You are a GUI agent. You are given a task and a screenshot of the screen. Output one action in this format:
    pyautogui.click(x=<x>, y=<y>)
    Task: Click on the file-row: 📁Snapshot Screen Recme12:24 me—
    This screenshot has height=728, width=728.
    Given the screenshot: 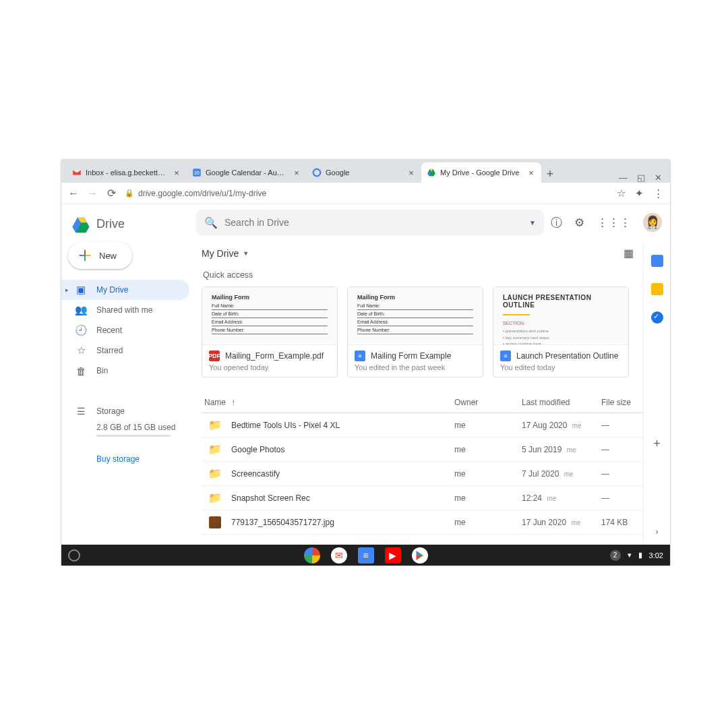 What is the action you would take?
    pyautogui.click(x=430, y=498)
    